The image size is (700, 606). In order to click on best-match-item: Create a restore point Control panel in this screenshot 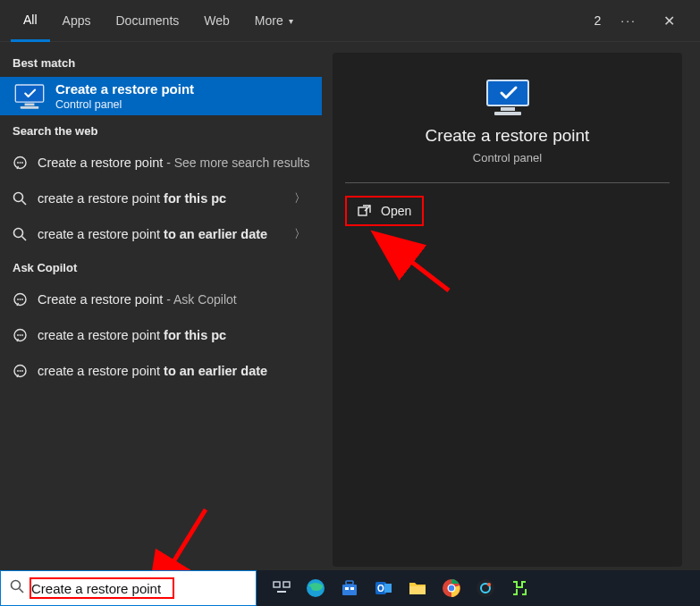, I will do `click(161, 97)`.